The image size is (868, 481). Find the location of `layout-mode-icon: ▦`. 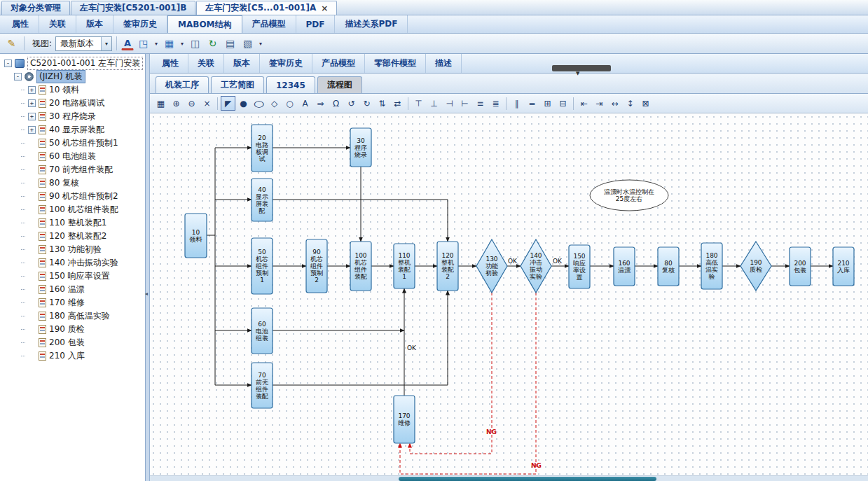

layout-mode-icon: ▦ is located at coordinates (170, 43).